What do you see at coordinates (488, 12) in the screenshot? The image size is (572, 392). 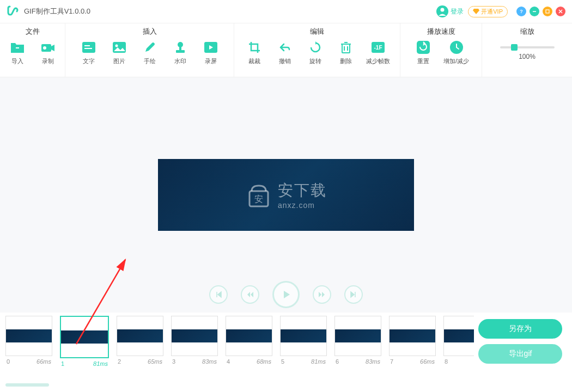 I see `vip-button: 开通VIP` at bounding box center [488, 12].